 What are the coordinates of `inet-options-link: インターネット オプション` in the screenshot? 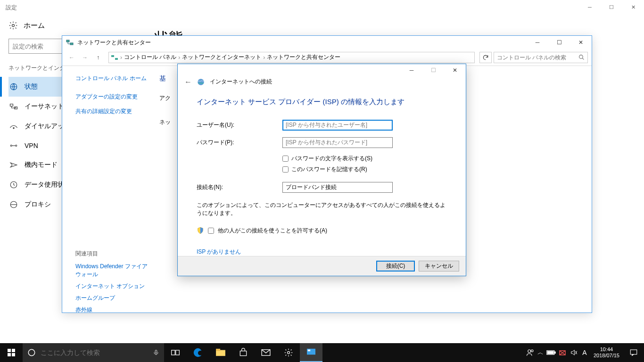 It's located at (113, 287).